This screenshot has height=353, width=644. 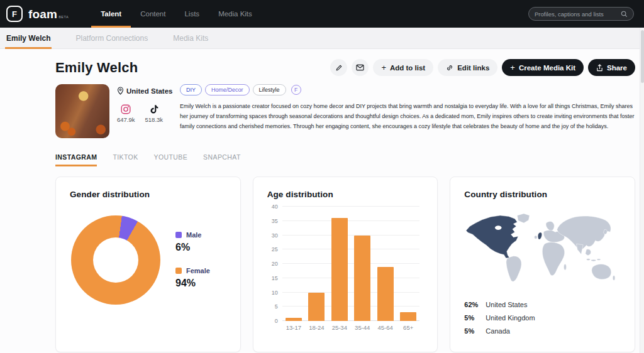 I want to click on tiktok-icon, so click(x=154, y=109).